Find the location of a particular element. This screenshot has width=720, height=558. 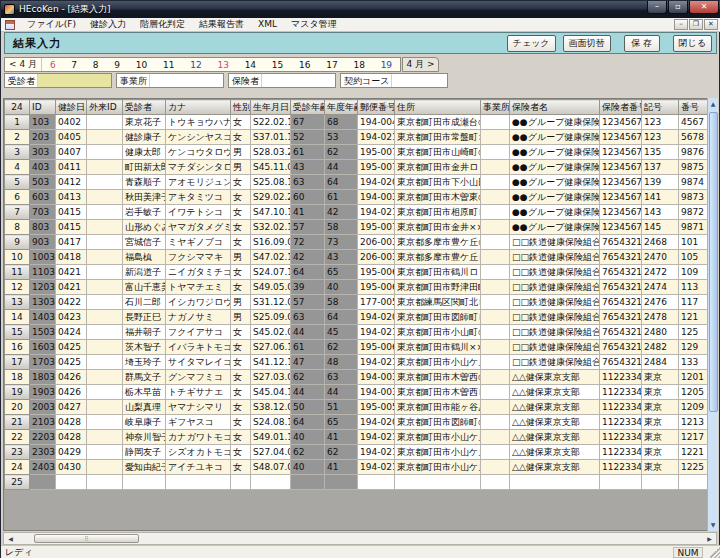

cell: 61 is located at coordinates (308, 152).